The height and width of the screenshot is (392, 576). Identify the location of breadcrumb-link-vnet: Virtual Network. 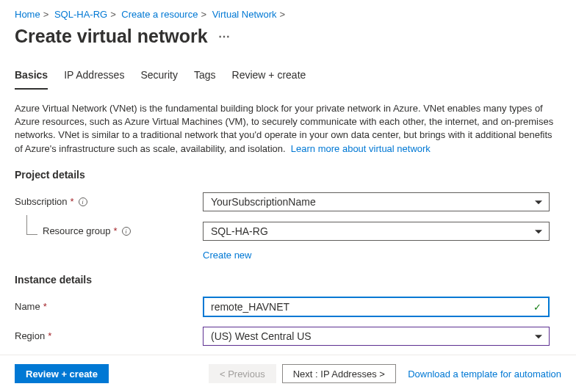
(245, 15).